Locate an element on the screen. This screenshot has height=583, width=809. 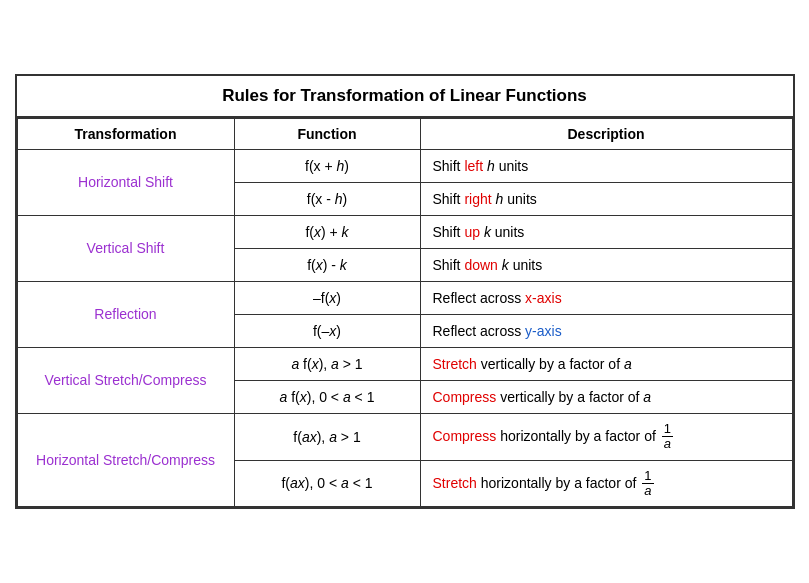
description-cell: Shift left h units is located at coordinates (606, 166).